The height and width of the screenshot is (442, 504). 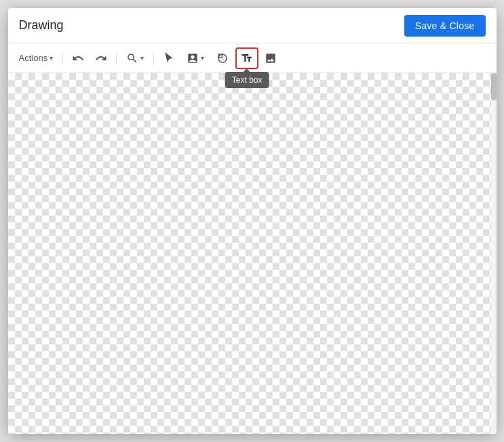 I want to click on line-tool-button: ▾, so click(x=195, y=58).